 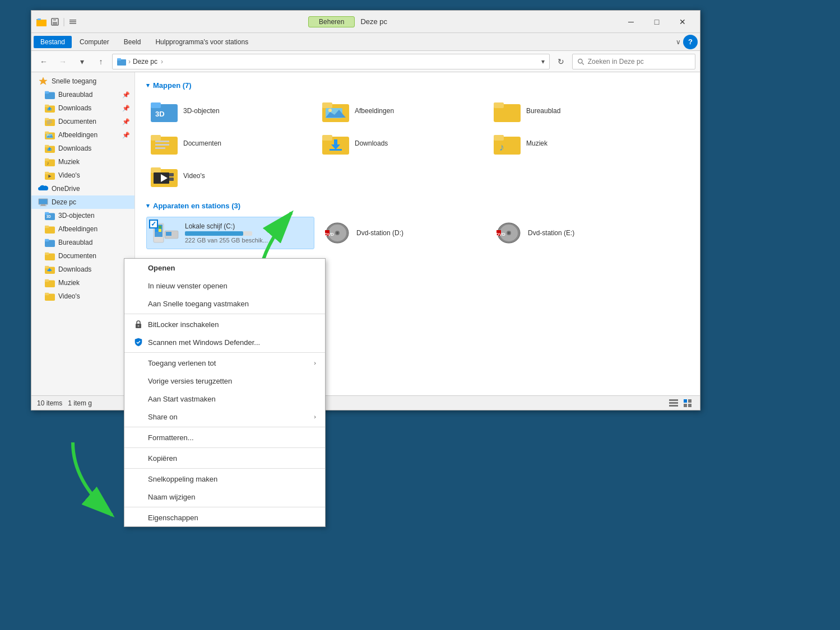 What do you see at coordinates (417, 206) in the screenshot?
I see `drives-section-header: ▾ Apparaten en stations (3)` at bounding box center [417, 206].